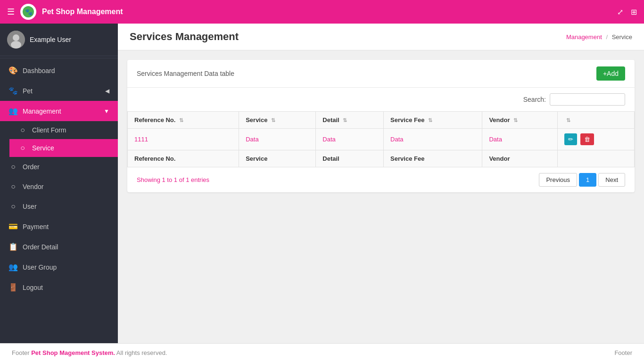 The height and width of the screenshot is (362, 644). I want to click on sidebar-item-dashboard: 🎨 Dashboard, so click(59, 71).